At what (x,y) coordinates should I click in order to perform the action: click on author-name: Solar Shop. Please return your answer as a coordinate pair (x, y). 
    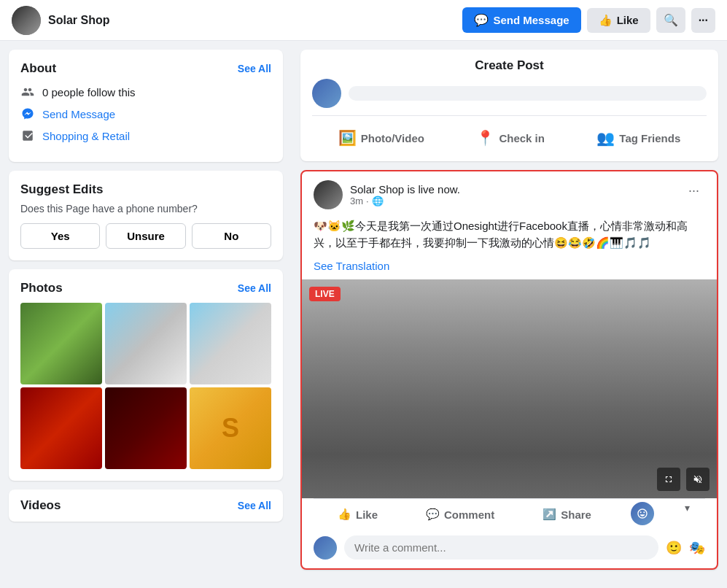
    Looking at the image, I should click on (377, 190).